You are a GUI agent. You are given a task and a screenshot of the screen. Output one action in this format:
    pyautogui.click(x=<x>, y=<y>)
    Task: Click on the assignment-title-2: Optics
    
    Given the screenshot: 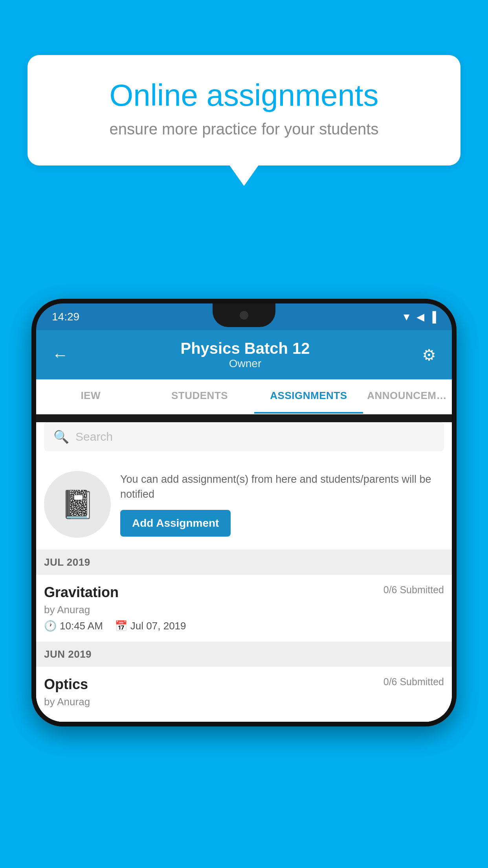 What is the action you would take?
    pyautogui.click(x=66, y=684)
    